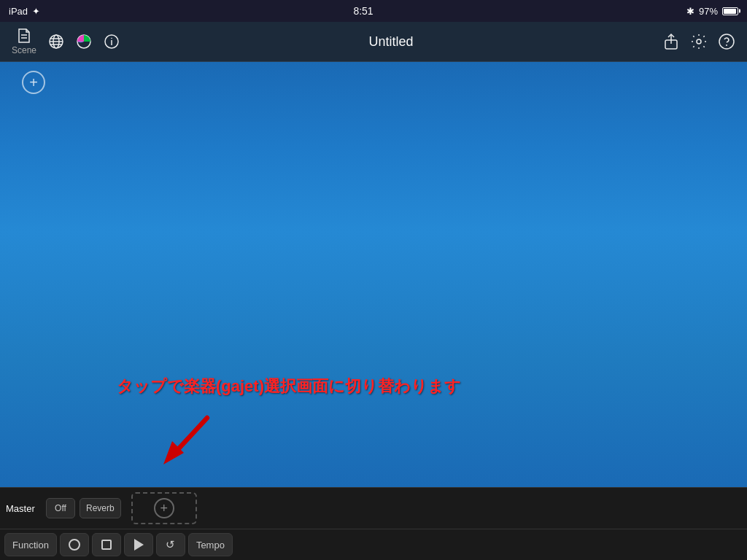 The image size is (747, 560). What do you see at coordinates (112, 42) in the screenshot?
I see `info-icon` at bounding box center [112, 42].